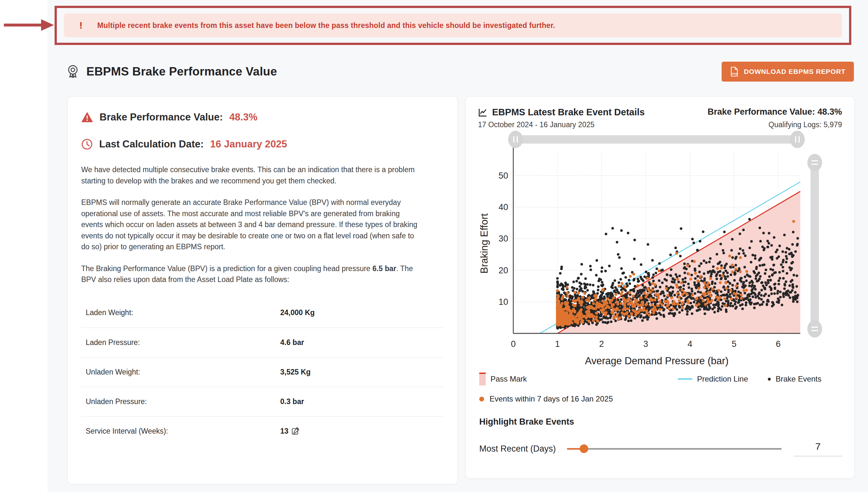  What do you see at coordinates (515, 139) in the screenshot?
I see `x-range-slider-left-handle` at bounding box center [515, 139].